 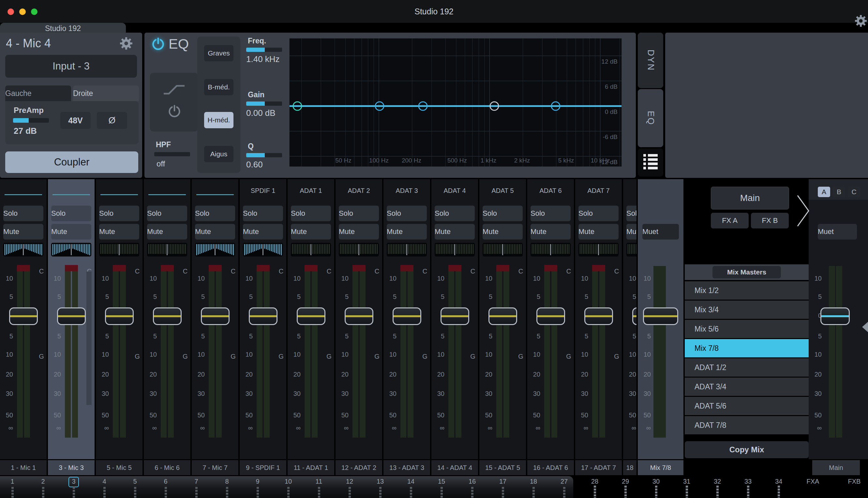 I want to click on channel-name-tile: 9 - SPDIF 1, so click(x=263, y=468).